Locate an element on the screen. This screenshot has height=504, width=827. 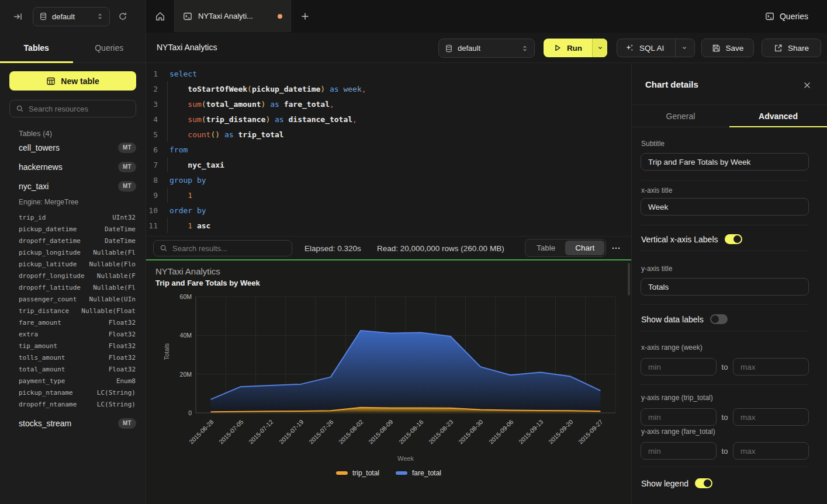
column-name: payment_type is located at coordinates (68, 381).